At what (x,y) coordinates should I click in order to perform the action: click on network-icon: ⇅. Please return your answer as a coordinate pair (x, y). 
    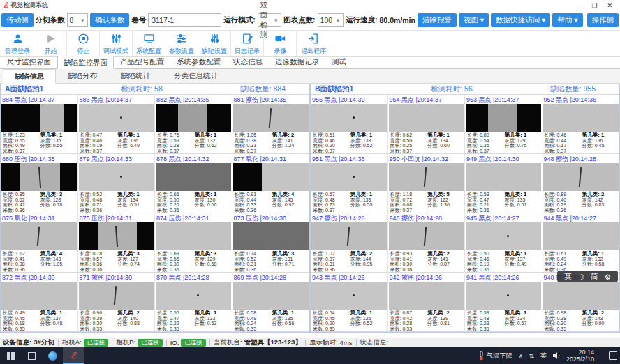
    Looking at the image, I should click on (531, 356).